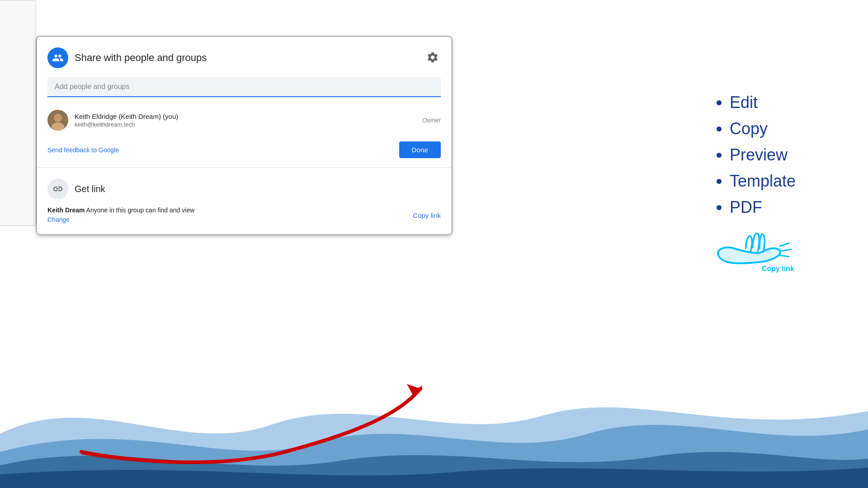  What do you see at coordinates (427, 215) in the screenshot?
I see `copy-link-area: Copy link` at bounding box center [427, 215].